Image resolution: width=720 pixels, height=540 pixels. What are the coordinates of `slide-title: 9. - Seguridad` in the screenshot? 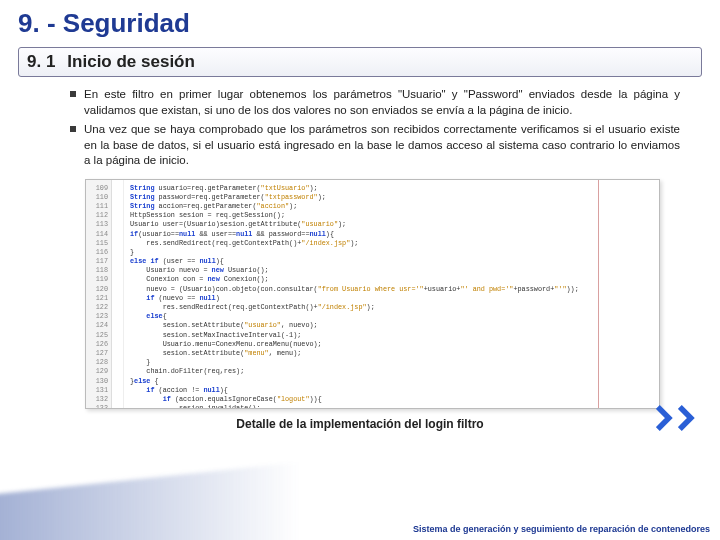 It's located at (360, 22).